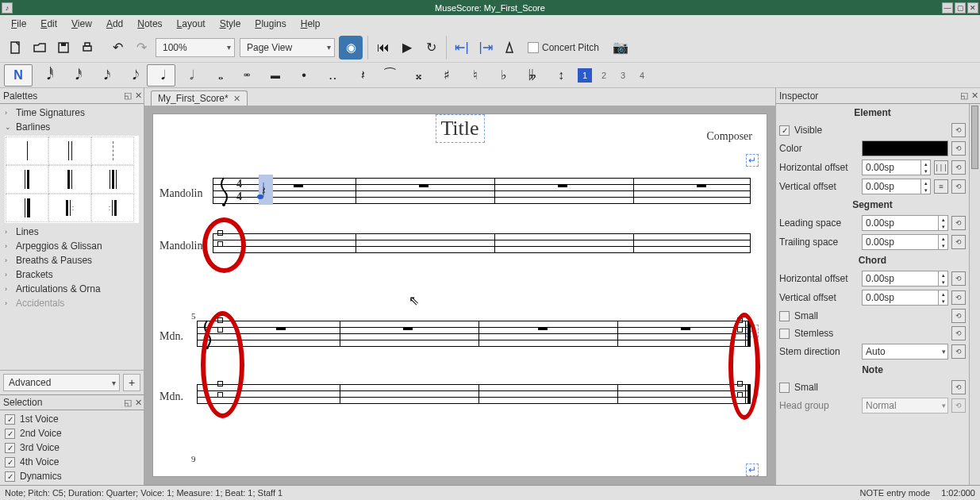 The height and width of the screenshot is (500, 980). Describe the element at coordinates (113, 179) in the screenshot. I see `barline-end-start-repeat` at that location.